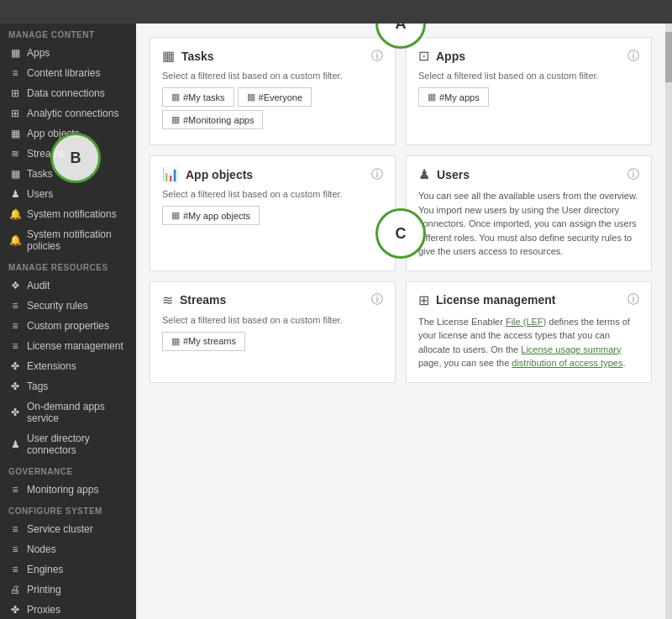 The width and height of the screenshot is (672, 619). Describe the element at coordinates (40, 174) in the screenshot. I see `sidebar-item-label: Tasks` at that location.